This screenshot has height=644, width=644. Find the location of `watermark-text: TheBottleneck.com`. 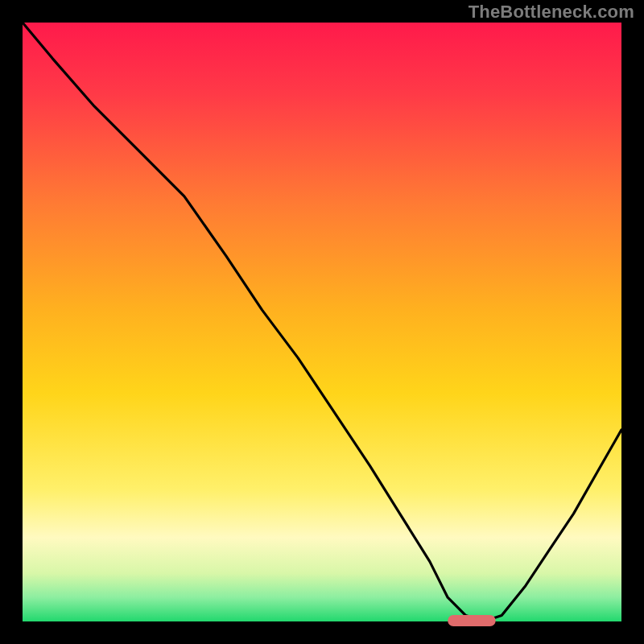

watermark-text: TheBottleneck.com is located at coordinates (551, 12).